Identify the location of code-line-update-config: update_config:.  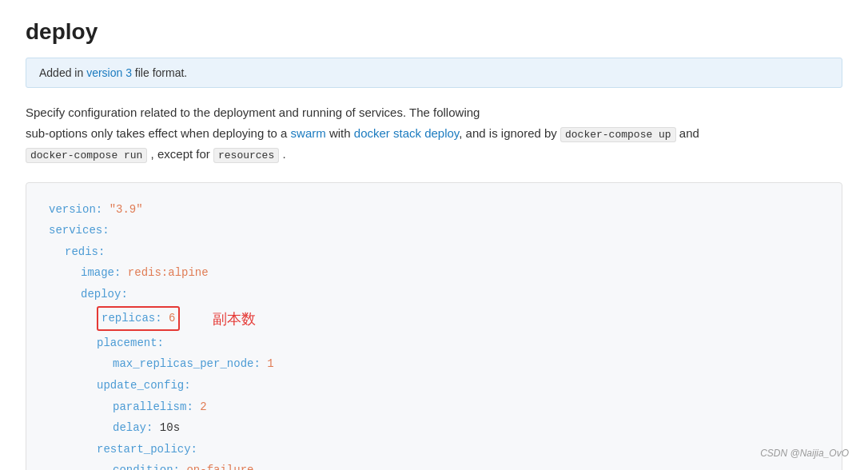
(458, 385).